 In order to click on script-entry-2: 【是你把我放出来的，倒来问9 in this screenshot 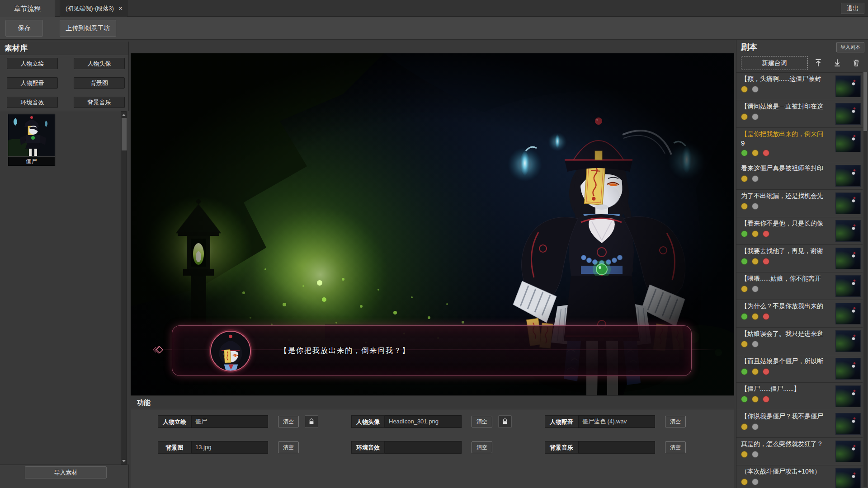, I will do `click(799, 145)`.